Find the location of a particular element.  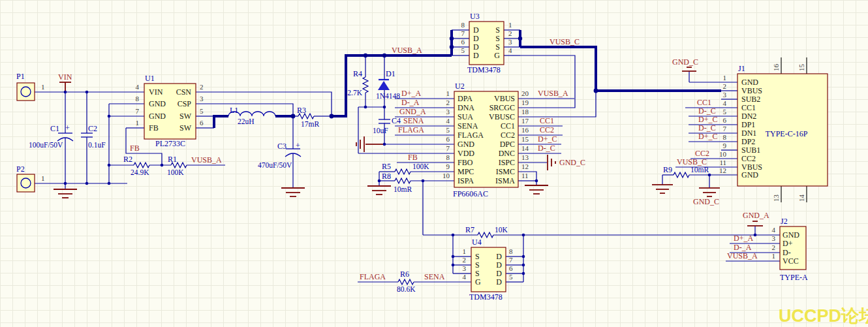

svg-text: 11 is located at coordinates (723, 163).